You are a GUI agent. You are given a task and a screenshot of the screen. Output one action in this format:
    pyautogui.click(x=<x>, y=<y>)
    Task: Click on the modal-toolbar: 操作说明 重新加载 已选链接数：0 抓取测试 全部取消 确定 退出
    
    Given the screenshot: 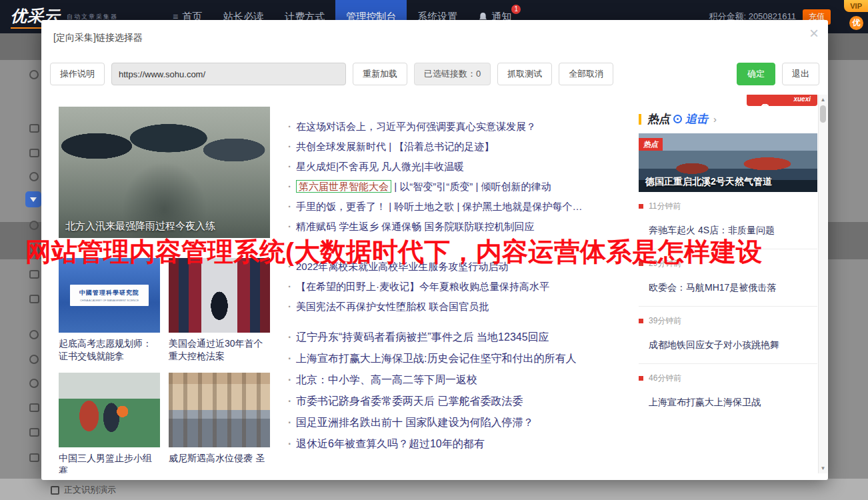 What is the action you would take?
    pyautogui.click(x=435, y=74)
    